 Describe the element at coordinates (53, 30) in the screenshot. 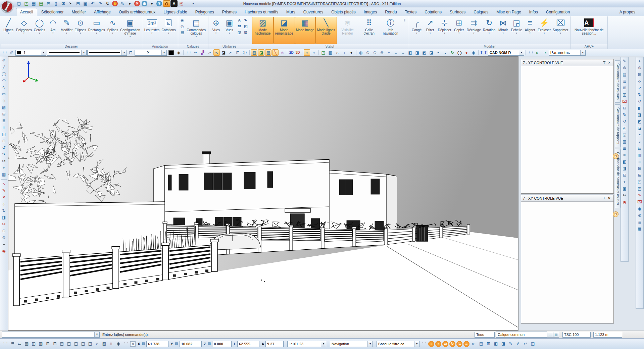

I see `ribbon-button-arc: ◠Arc▾` at that location.